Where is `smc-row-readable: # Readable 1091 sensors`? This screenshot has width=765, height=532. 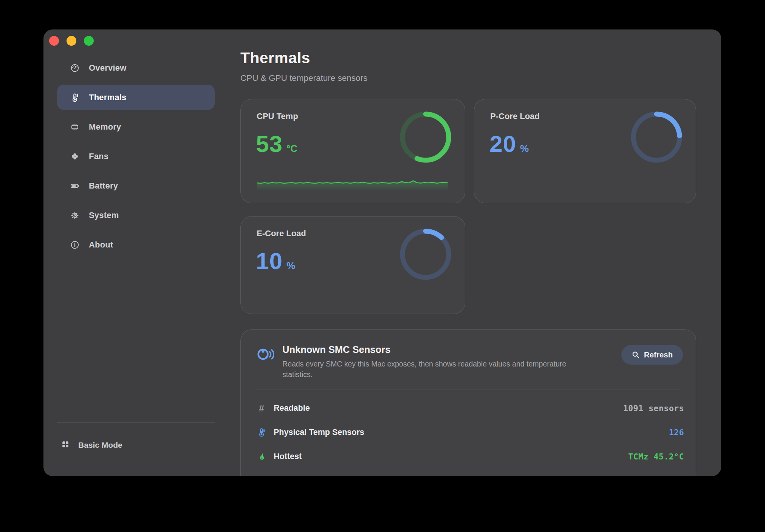
smc-row-readable: # Readable 1091 sensors is located at coordinates (470, 408).